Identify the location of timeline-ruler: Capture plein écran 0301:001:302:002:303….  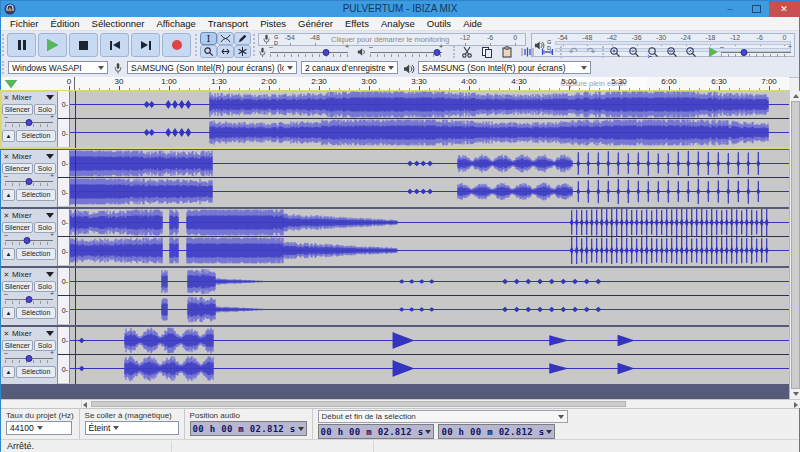
(395, 84).